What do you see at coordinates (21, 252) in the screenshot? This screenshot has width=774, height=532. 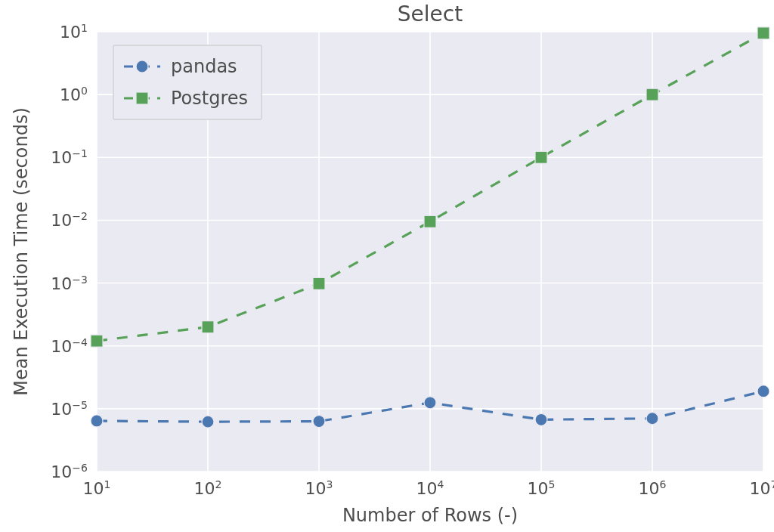 I see `y-axis-title: Mean Execution Time (seconds)` at bounding box center [21, 252].